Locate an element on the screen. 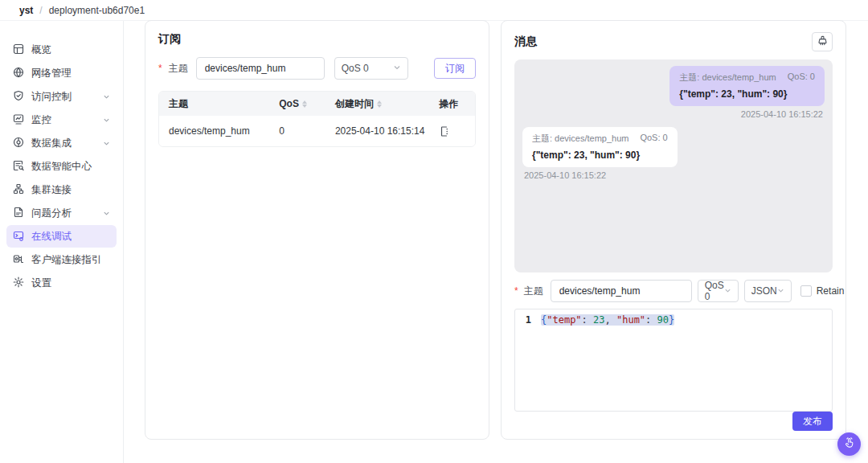 This screenshot has height=463, width=868. header-qos: QoS is located at coordinates (307, 104).